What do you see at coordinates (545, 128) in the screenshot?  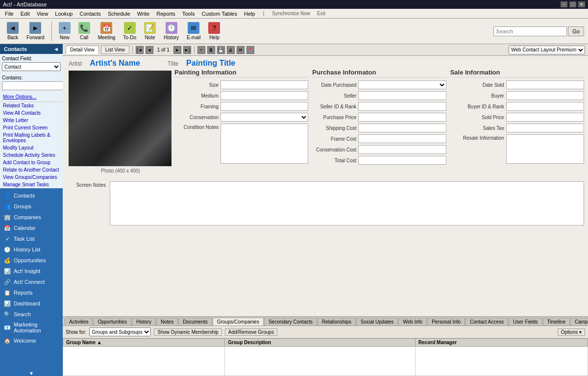 I see `sales-tax-input` at bounding box center [545, 128].